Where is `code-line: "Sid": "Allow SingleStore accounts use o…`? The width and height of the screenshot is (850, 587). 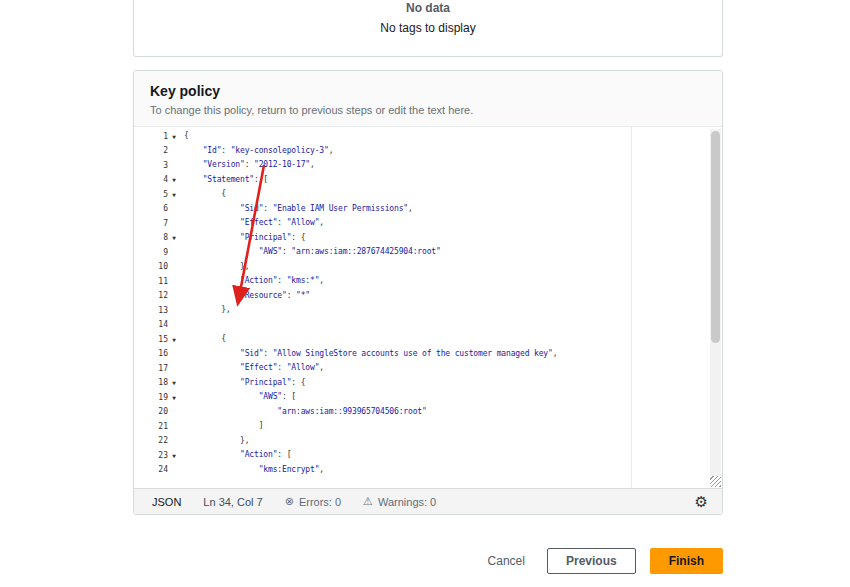 code-line: "Sid": "Allow SingleStore accounts use o… is located at coordinates (444, 354).